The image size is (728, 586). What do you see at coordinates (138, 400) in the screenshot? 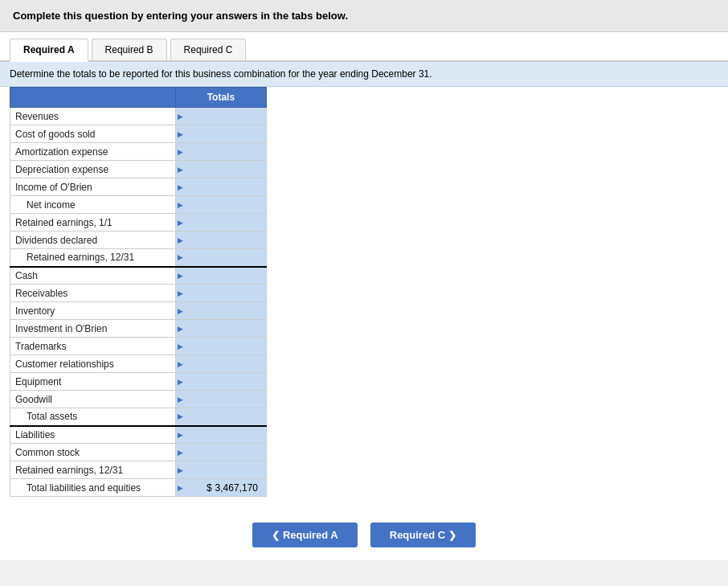
I see `table-row: Goodwill` at bounding box center [138, 400].